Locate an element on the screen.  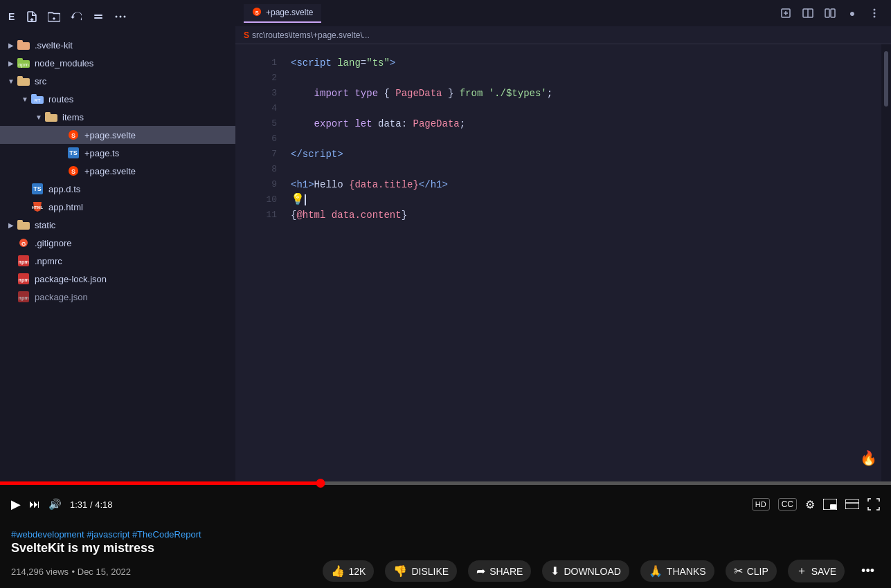
code-line-3: 3 import type { PageData } from './$type… is located at coordinates (570, 93).